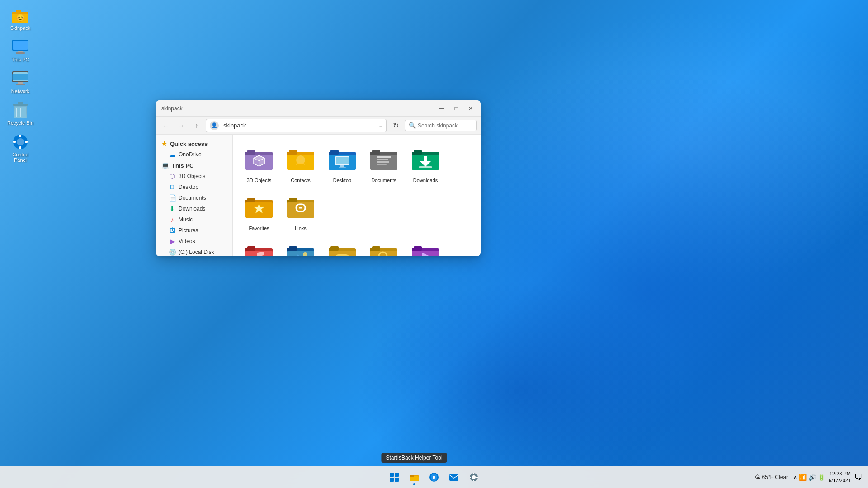  I want to click on desktop-icon-area: 😊 Skinpack This PC, so click(20, 84).